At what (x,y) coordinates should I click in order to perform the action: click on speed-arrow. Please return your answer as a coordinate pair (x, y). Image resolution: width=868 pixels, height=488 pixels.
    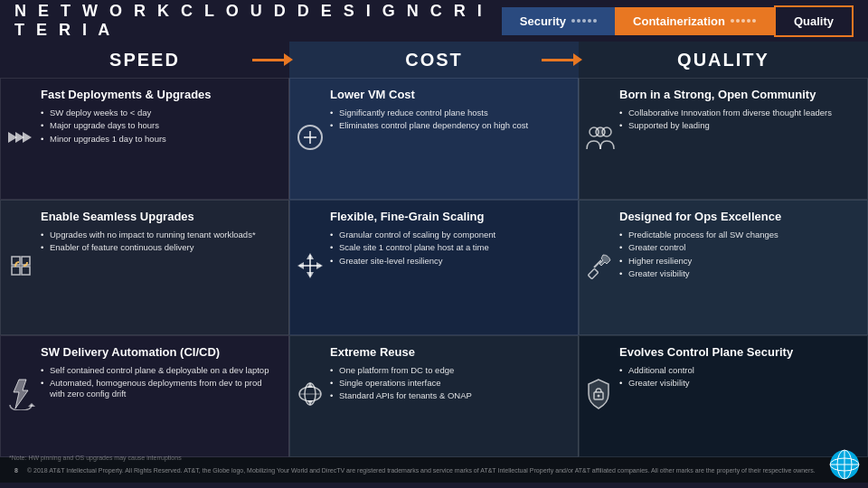
    Looking at the image, I should click on (273, 60).